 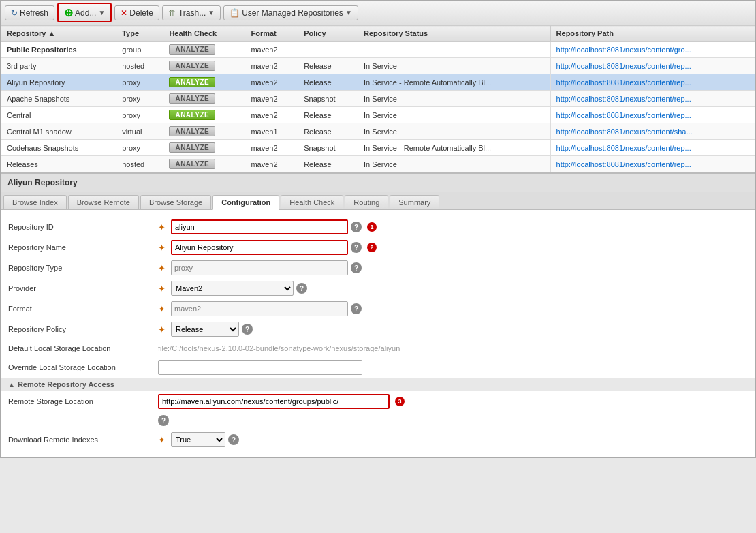 I want to click on repo-id-help: ?, so click(x=356, y=227).